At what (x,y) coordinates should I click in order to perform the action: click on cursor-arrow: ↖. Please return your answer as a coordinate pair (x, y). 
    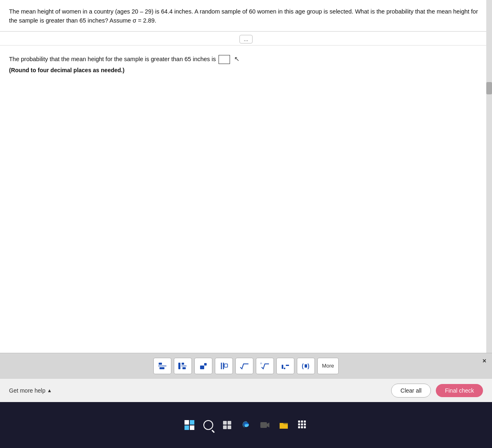
    Looking at the image, I should click on (237, 59).